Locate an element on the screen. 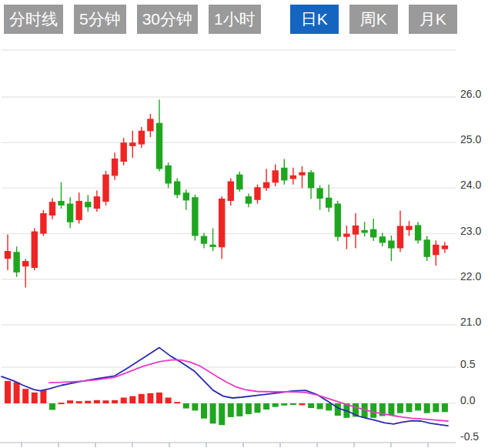 The width and height of the screenshot is (488, 448). price-axis-label: 25.0 is located at coordinates (471, 139).